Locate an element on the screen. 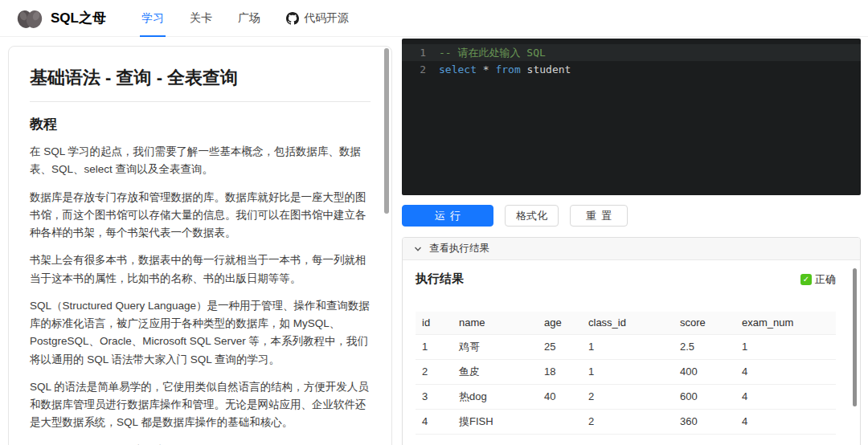 The height and width of the screenshot is (445, 868). table-row: 1鸡哥2512.51 is located at coordinates (625, 347).